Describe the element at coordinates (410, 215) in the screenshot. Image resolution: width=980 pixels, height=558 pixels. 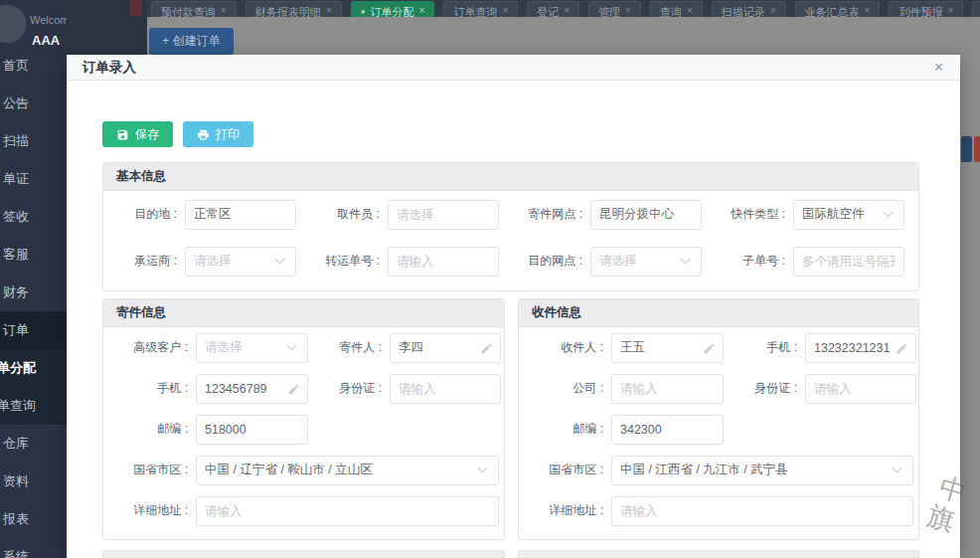
I see `field-picker: 取件员 :` at that location.